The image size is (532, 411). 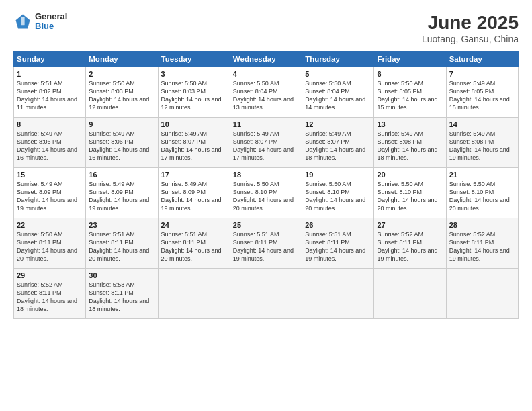 What do you see at coordinates (338, 74) in the screenshot?
I see `day-number: 5` at bounding box center [338, 74].